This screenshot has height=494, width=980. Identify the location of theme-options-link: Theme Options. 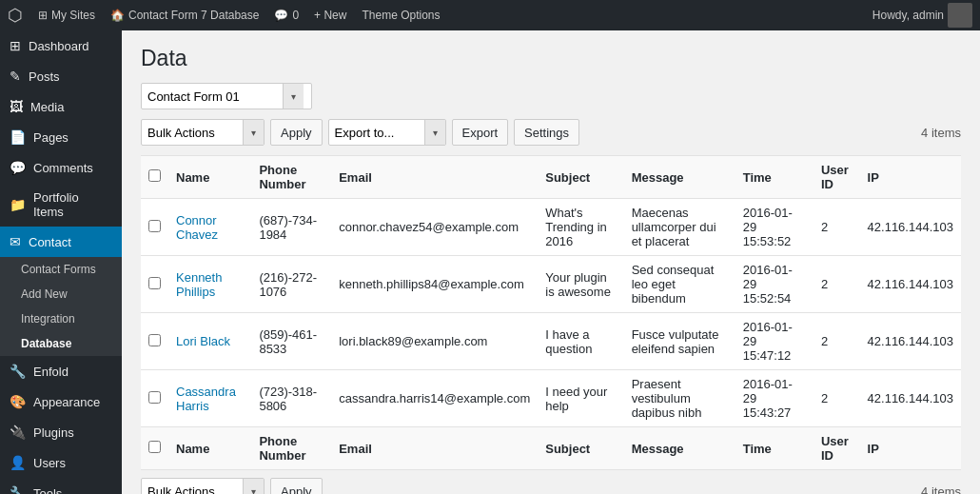
(401, 15).